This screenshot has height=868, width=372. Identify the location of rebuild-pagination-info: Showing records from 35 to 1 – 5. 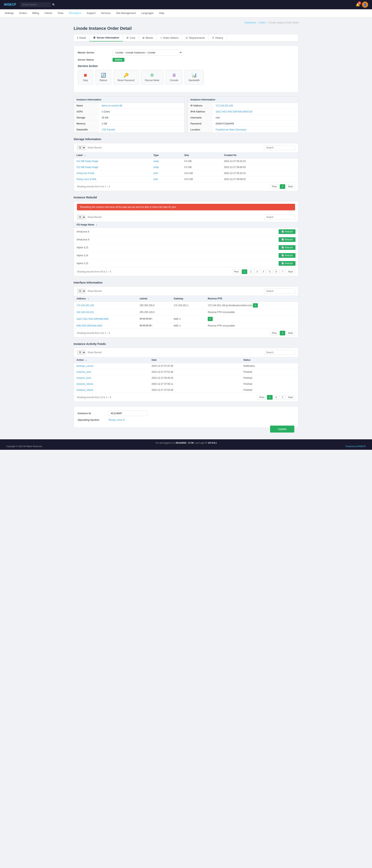
(94, 272).